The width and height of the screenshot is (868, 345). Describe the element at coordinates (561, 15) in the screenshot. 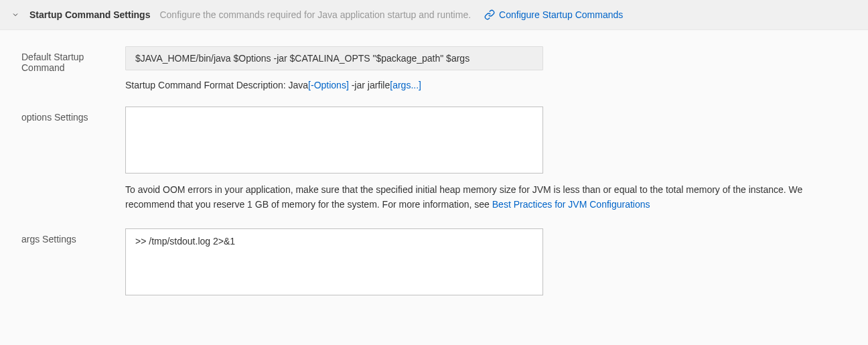

I see `configure-startup-commands-link: Configure Startup Commands` at that location.